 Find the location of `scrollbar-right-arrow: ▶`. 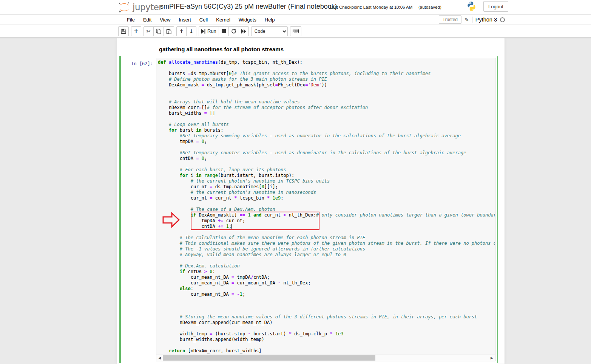

scrollbar-right-arrow: ▶ is located at coordinates (492, 358).